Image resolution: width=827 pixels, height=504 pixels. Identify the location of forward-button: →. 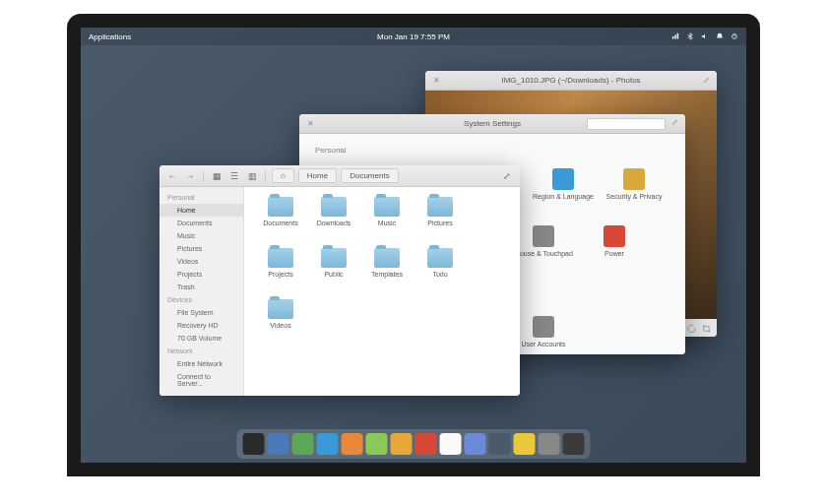
(190, 176).